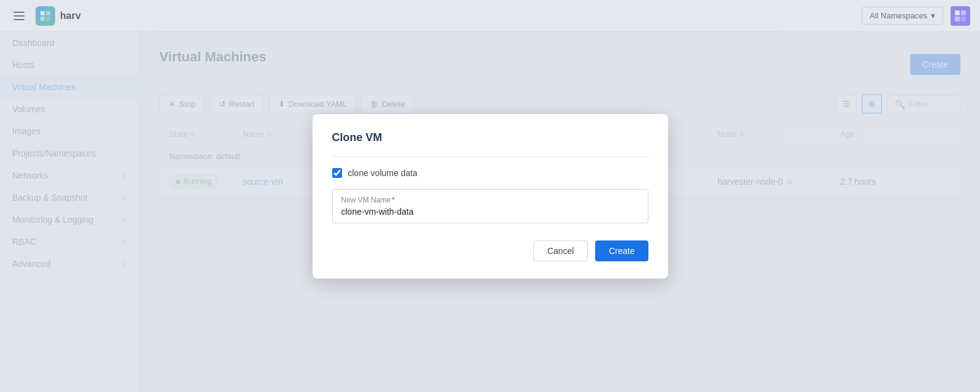 The height and width of the screenshot is (392, 980). What do you see at coordinates (383, 173) in the screenshot?
I see `clone-volume-label: clone volume data` at bounding box center [383, 173].